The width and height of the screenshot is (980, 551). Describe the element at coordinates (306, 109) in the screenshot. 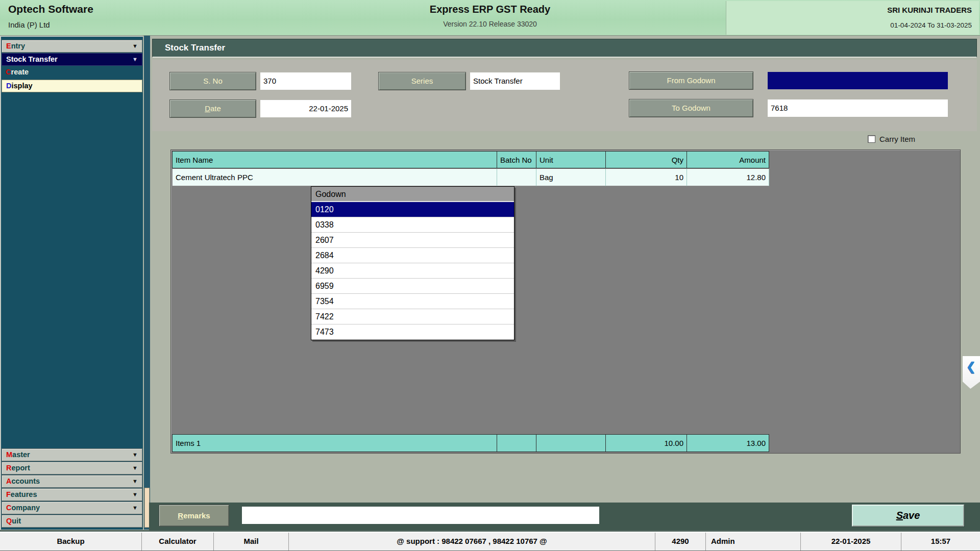

I see `date-input: 22-01-2025` at that location.